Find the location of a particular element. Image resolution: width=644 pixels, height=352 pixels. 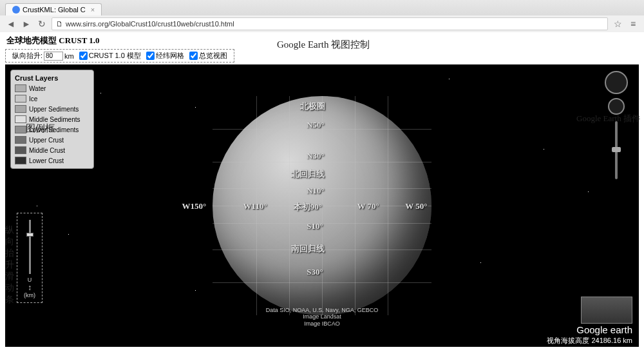

legend-item: Upper Sediments is located at coordinates (52, 109).